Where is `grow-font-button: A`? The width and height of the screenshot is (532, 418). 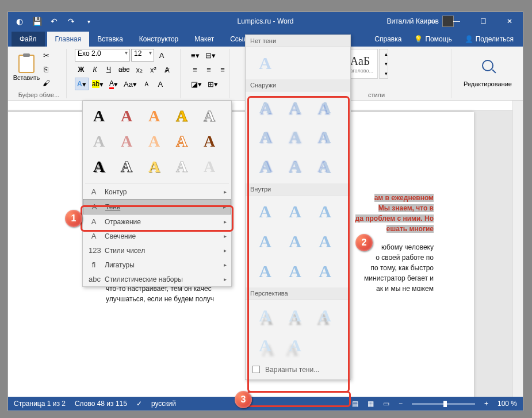
grow-font-button: A is located at coordinates (162, 55).